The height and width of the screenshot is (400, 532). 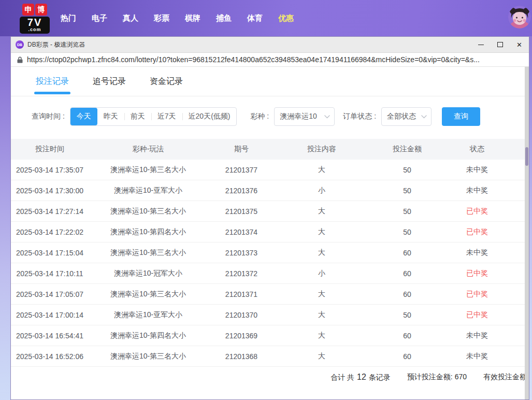 What do you see at coordinates (322, 191) in the screenshot?
I see `content-cell: 小` at bounding box center [322, 191].